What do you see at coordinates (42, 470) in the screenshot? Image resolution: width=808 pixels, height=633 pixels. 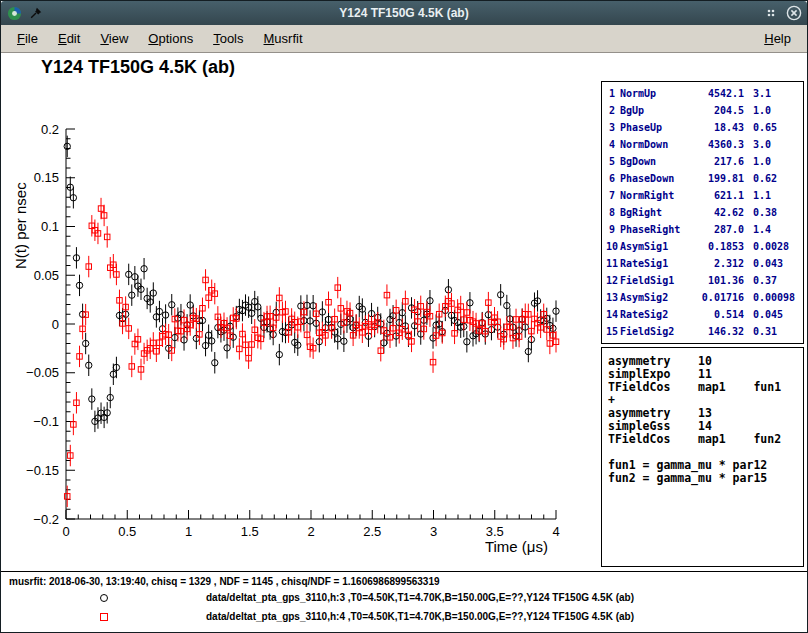 I see `svg-text: −0.15` at bounding box center [42, 470].